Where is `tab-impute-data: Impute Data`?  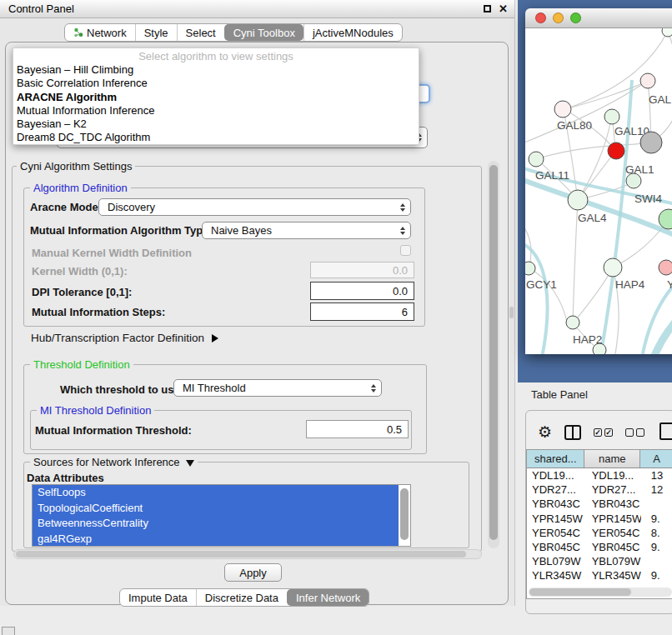 tab-impute-data: Impute Data is located at coordinates (158, 598).